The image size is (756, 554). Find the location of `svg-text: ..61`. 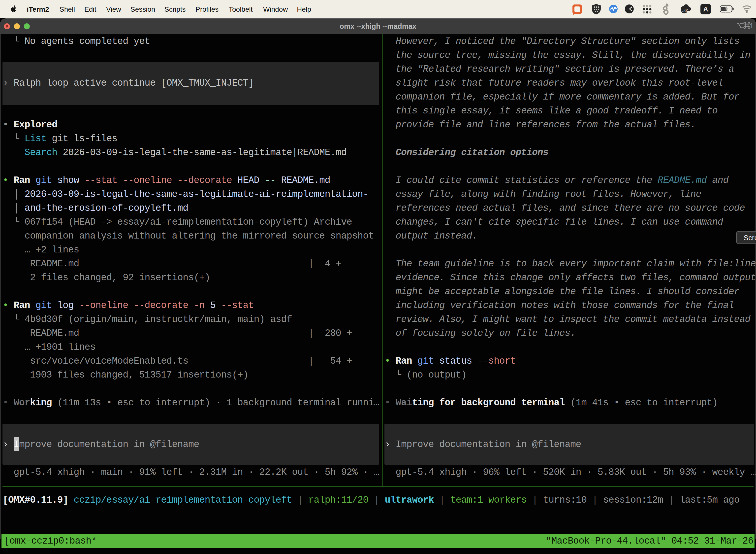

svg-text: ..61 is located at coordinates (686, 10).